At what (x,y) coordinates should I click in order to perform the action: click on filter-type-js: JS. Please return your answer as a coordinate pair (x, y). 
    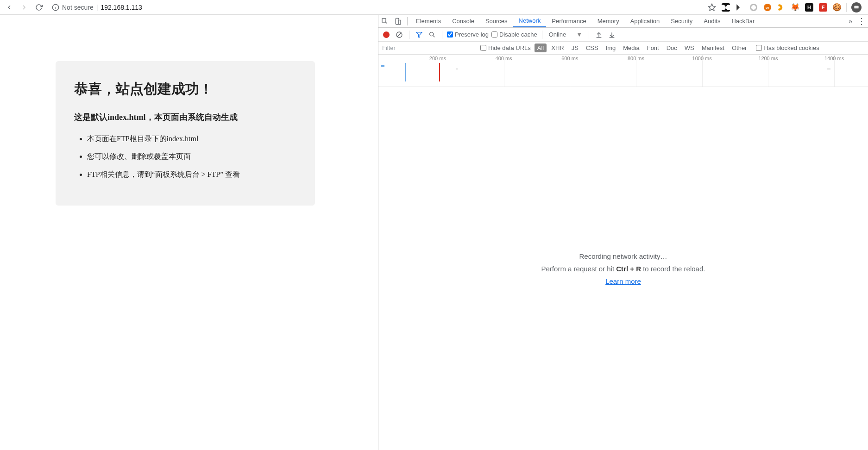
    Looking at the image, I should click on (575, 48).